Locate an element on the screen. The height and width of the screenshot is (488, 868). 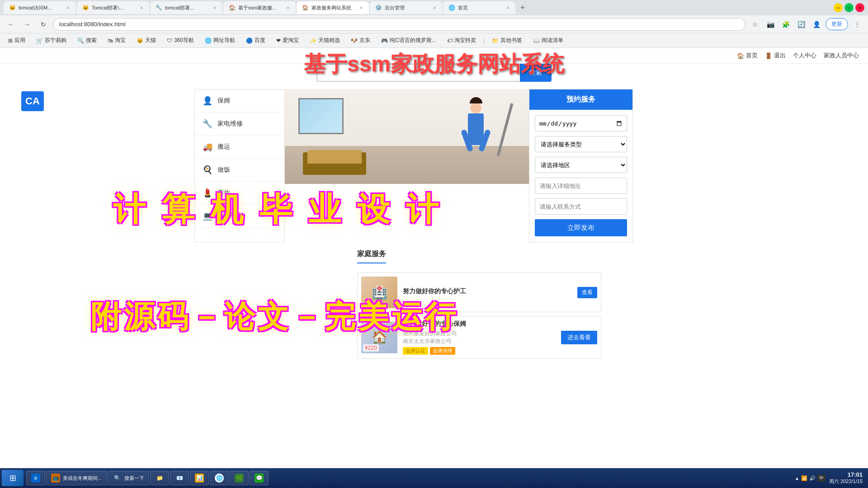
booking-service-select: 请选择服务类型 保姆家电维修搬运做饭美妆数码维修 is located at coordinates (581, 144).